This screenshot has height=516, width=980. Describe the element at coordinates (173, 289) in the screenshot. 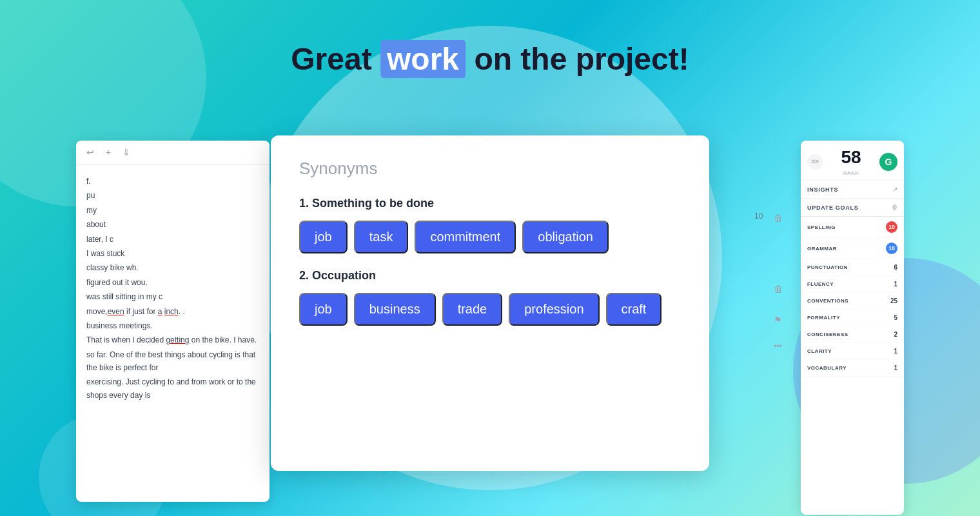

I see `editor-content: f. pu my about later, I c I was stuck cl…` at that location.